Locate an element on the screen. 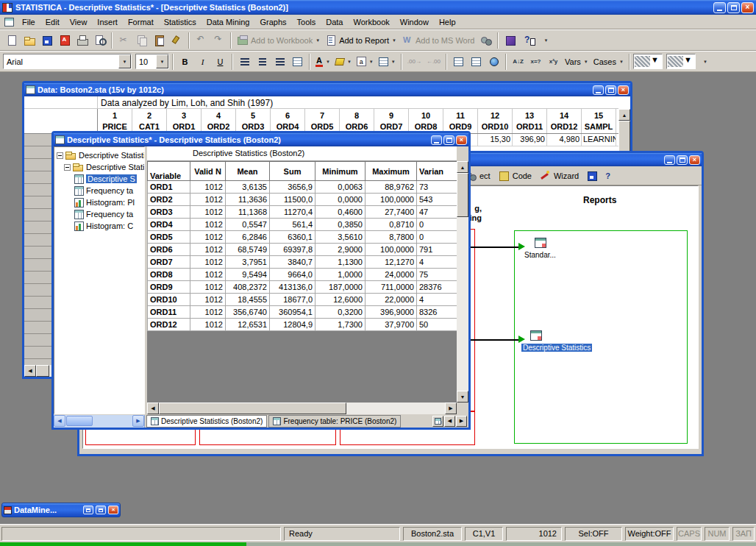 Image resolution: width=756 pixels, height=546 pixels. print-preview-button is located at coordinates (100, 40).